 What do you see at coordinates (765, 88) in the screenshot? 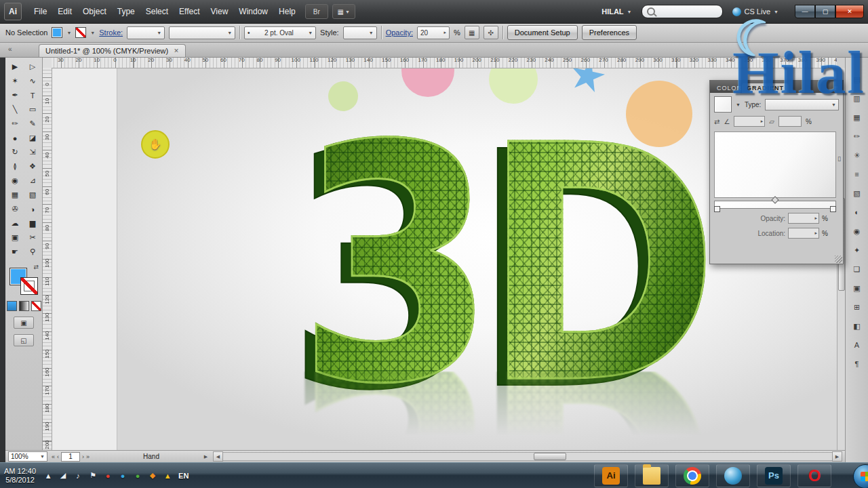
I see `tab-gradient: GRADIENT` at bounding box center [765, 88].